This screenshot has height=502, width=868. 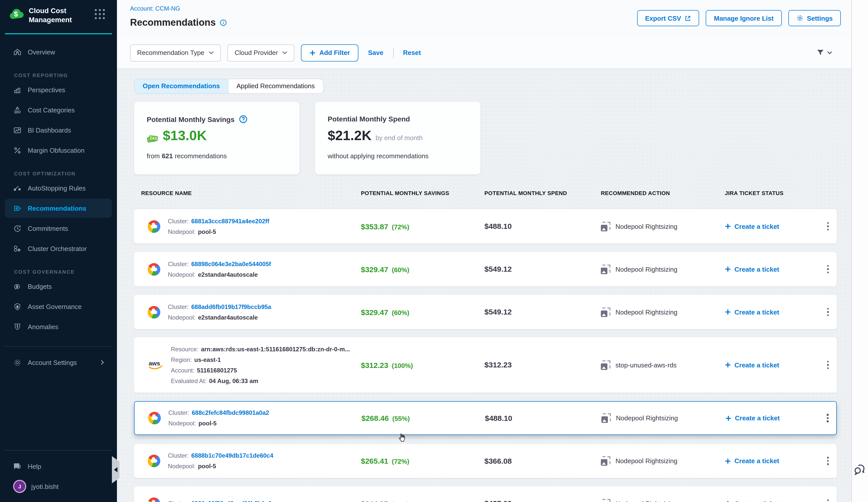 What do you see at coordinates (43, 327) in the screenshot?
I see `sidebar-item-label: Anomalies` at bounding box center [43, 327].